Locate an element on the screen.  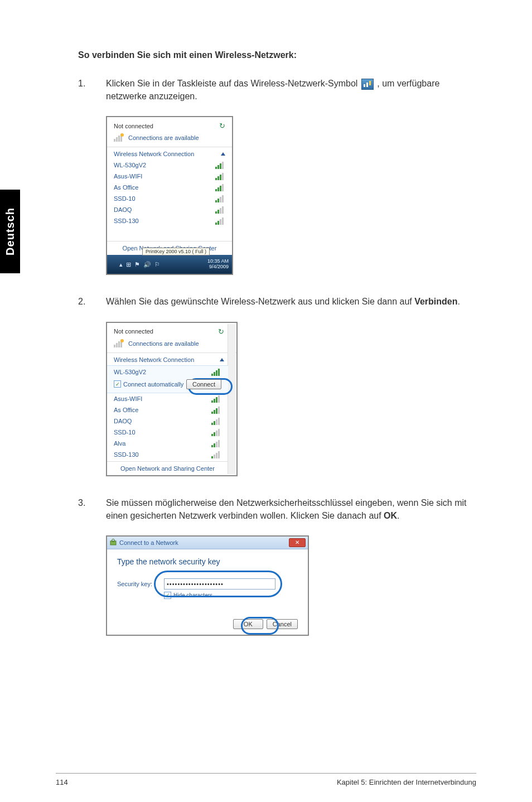
chapter-label: Kapitel 5: Einrichten der Internetverbin… is located at coordinates (407, 782).